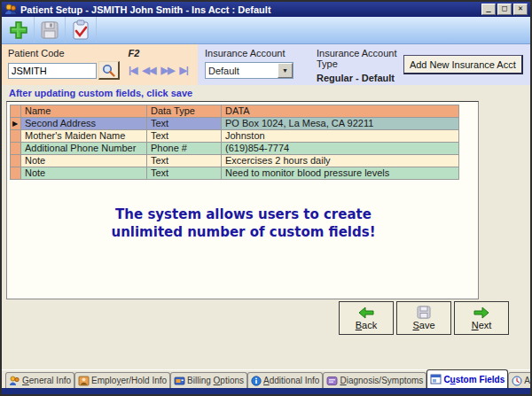 This screenshot has width=532, height=396. What do you see at coordinates (266, 379) in the screenshot?
I see `bottom-tabstrip: General Info Employer/Hold Info Billing …` at bounding box center [266, 379].